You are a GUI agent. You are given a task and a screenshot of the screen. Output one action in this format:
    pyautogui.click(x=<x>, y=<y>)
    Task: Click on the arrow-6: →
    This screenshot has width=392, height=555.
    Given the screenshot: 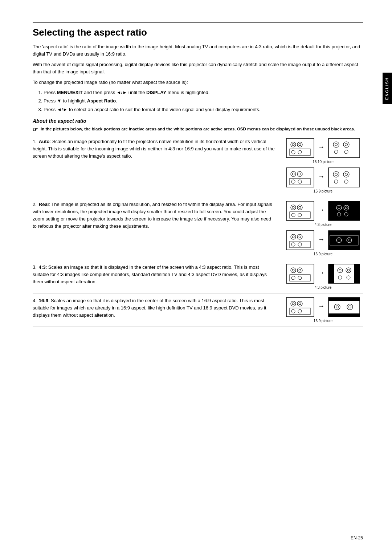 What is the action you would take?
    pyautogui.click(x=321, y=307)
    